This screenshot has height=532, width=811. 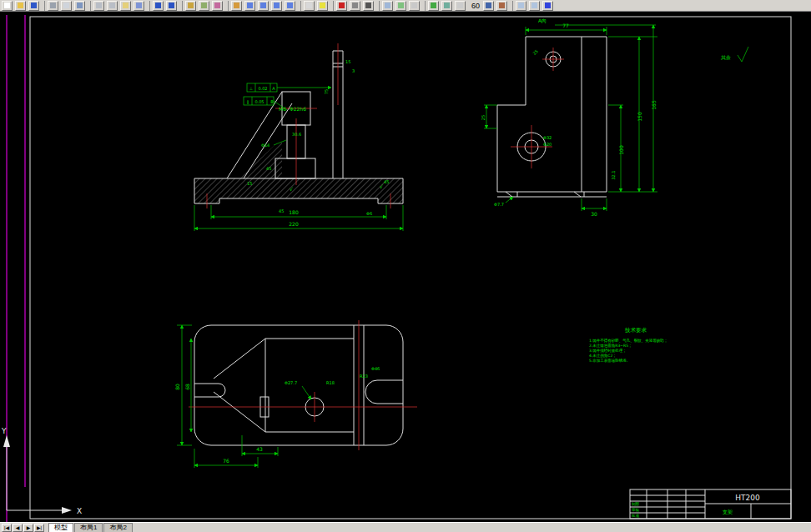 I want to click on title-block: HT200 支架 制图 审核 批准, so click(x=711, y=504).